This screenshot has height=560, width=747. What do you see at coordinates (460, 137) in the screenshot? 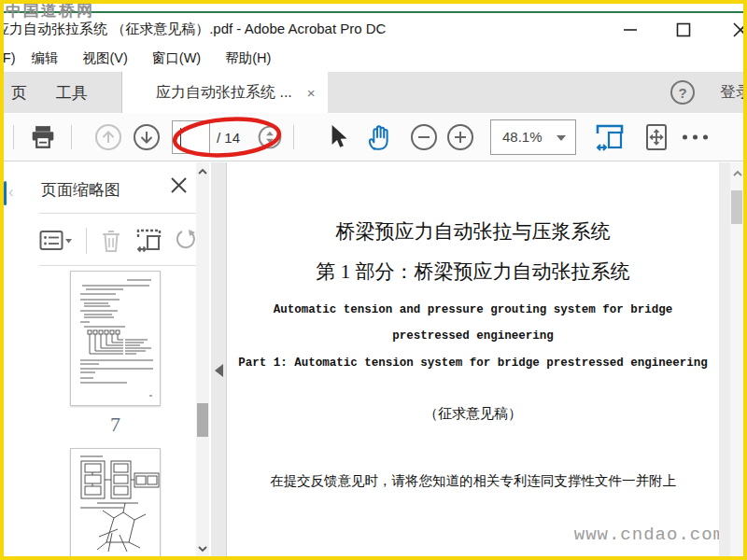
I see `plus-circle-icon` at bounding box center [460, 137].